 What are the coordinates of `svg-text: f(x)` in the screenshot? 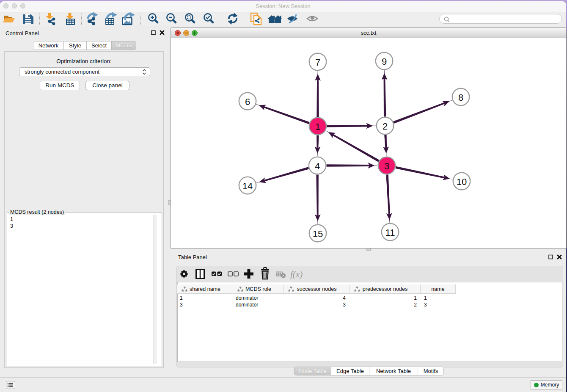 It's located at (296, 274).